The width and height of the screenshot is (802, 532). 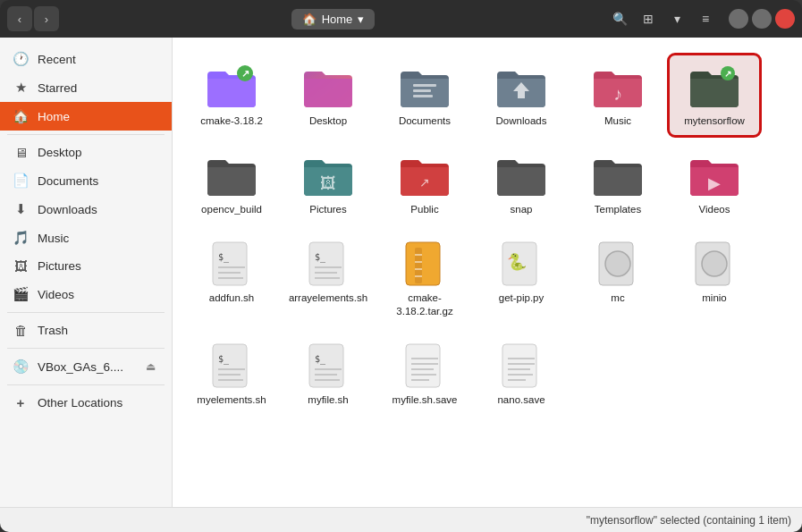 What do you see at coordinates (232, 279) in the screenshot?
I see `file-item-addfun: $_ addfun.sh` at bounding box center [232, 279].